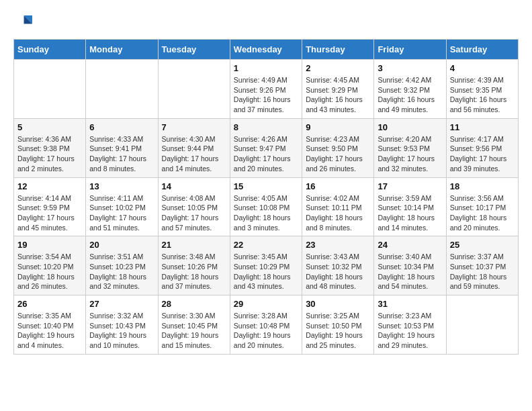  I want to click on calendar-cell: 9Sunrise: 4:23 AM Sunset: 9:50 PM Daylig…, so click(339, 148).